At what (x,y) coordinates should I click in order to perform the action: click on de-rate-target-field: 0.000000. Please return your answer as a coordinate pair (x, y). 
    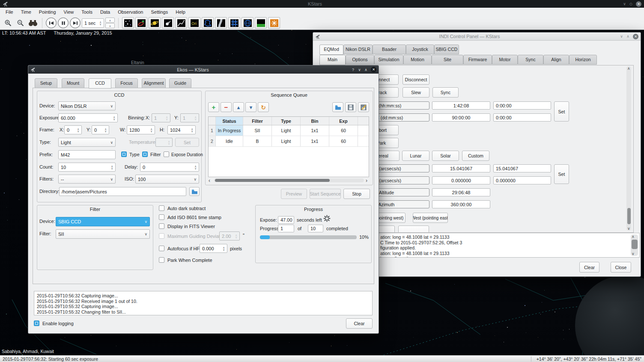
    Looking at the image, I should click on (522, 181).